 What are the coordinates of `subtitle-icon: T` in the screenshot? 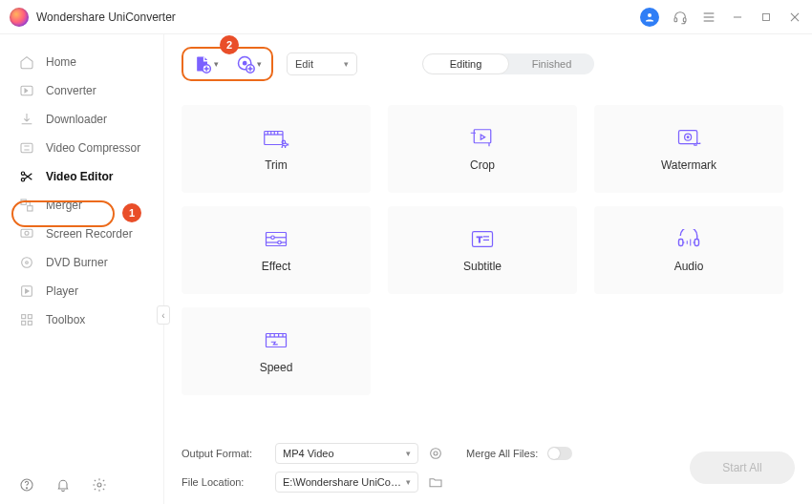 It's located at (482, 239).